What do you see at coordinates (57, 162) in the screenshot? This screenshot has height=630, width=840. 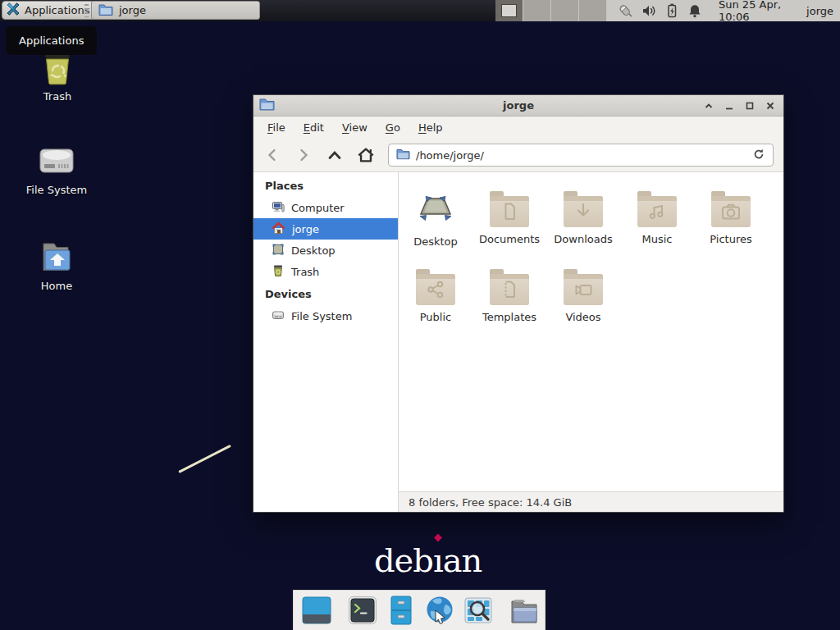 I see `hard-drive-icon` at bounding box center [57, 162].